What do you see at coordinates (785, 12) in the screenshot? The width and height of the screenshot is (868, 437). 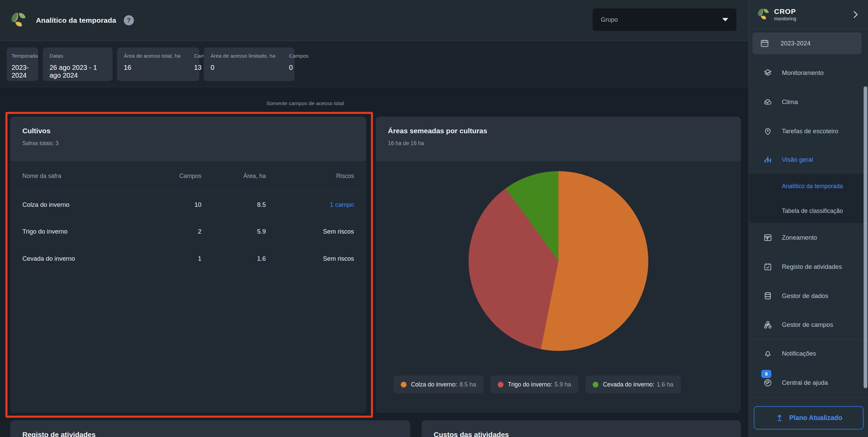 I see `brand-name: CROP` at bounding box center [785, 12].